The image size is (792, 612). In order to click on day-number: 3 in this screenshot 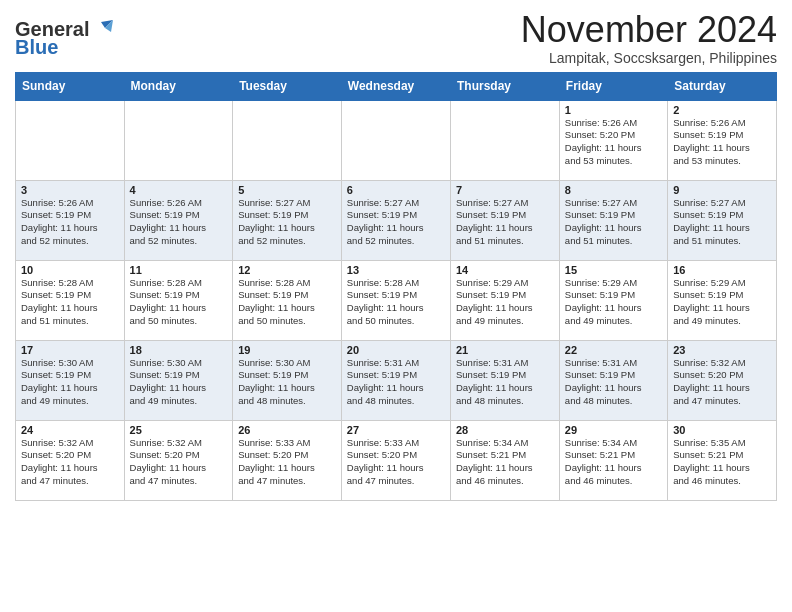, I will do `click(70, 190)`.